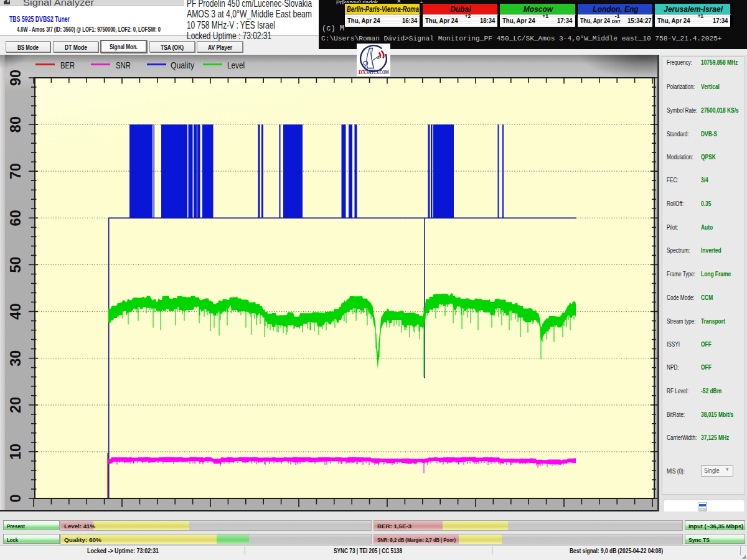 The width and height of the screenshot is (747, 560). I want to click on svg-text: 80, so click(16, 124).